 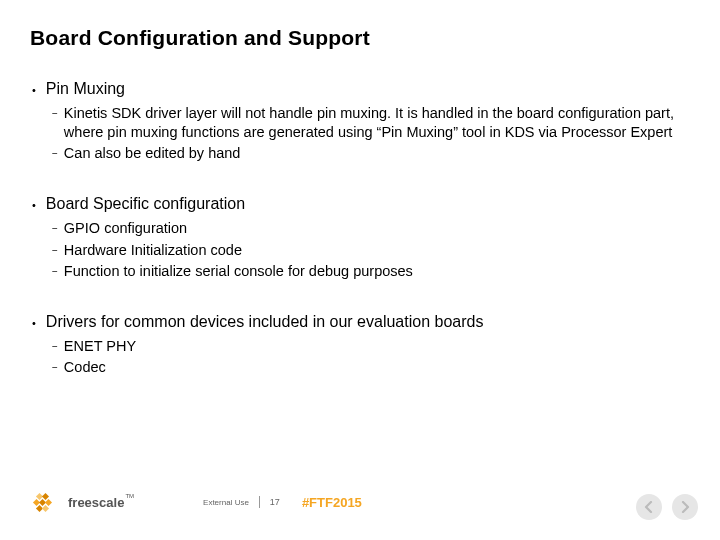 I want to click on sub-text: Kinetis SDK driver layer will not handle…, so click(x=377, y=123).